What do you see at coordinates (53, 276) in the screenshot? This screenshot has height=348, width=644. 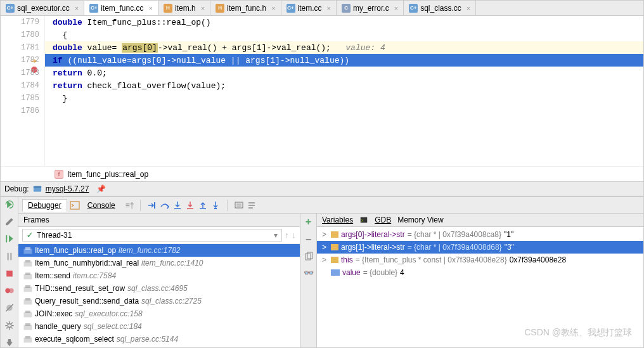 I see `frame-function: Item::send` at bounding box center [53, 276].